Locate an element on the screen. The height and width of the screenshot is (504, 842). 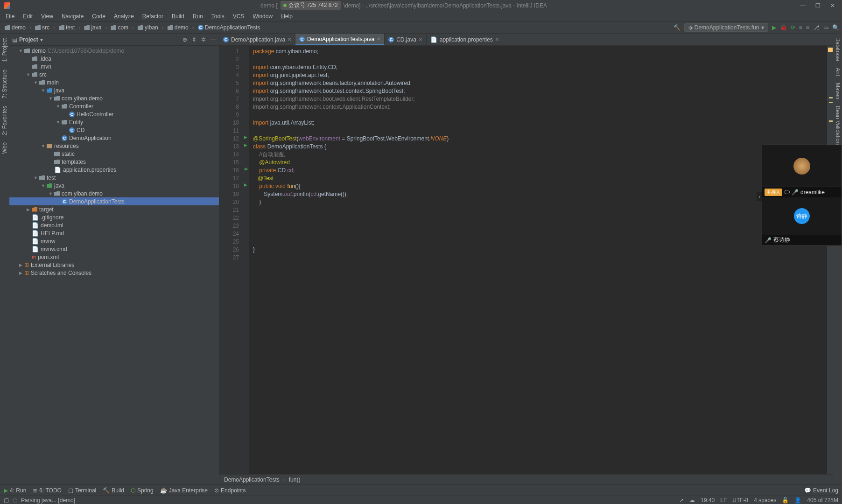
tab-CD.java: CCD.java✕ is located at coordinates (406, 39).